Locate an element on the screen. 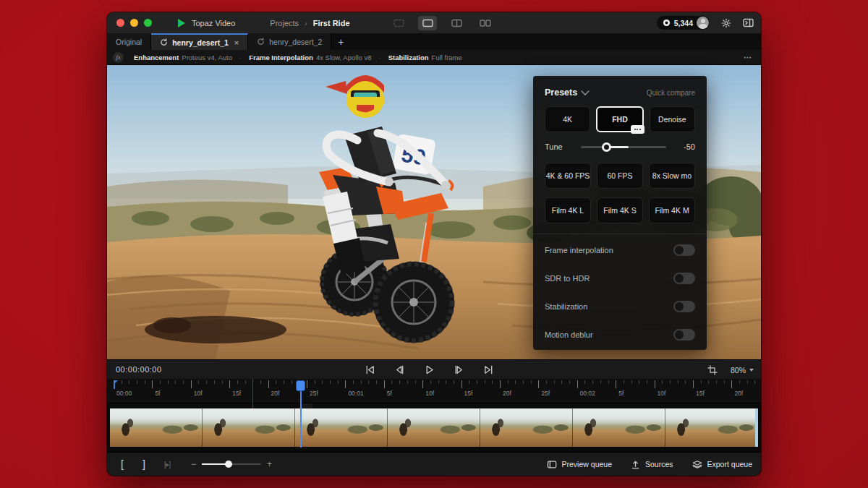 This screenshot has width=868, height=488. ruler-label: 5f is located at coordinates (621, 393).